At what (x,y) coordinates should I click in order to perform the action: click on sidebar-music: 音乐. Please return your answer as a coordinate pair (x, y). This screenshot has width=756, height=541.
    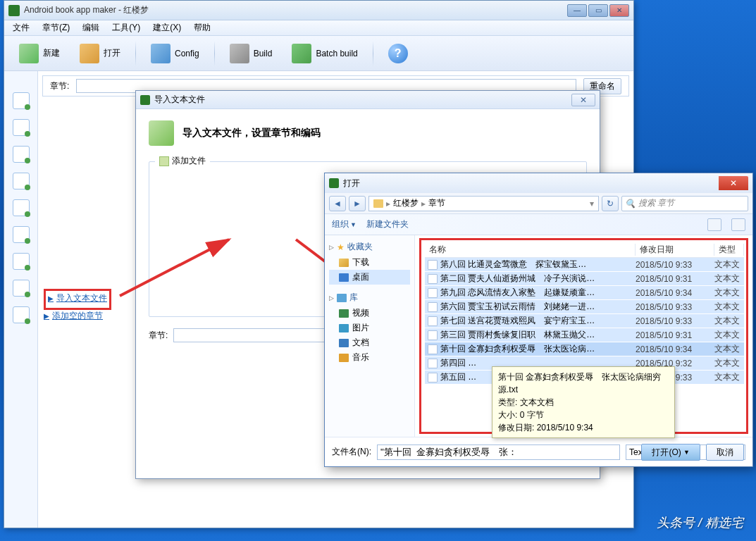
    Looking at the image, I should click on (369, 358).